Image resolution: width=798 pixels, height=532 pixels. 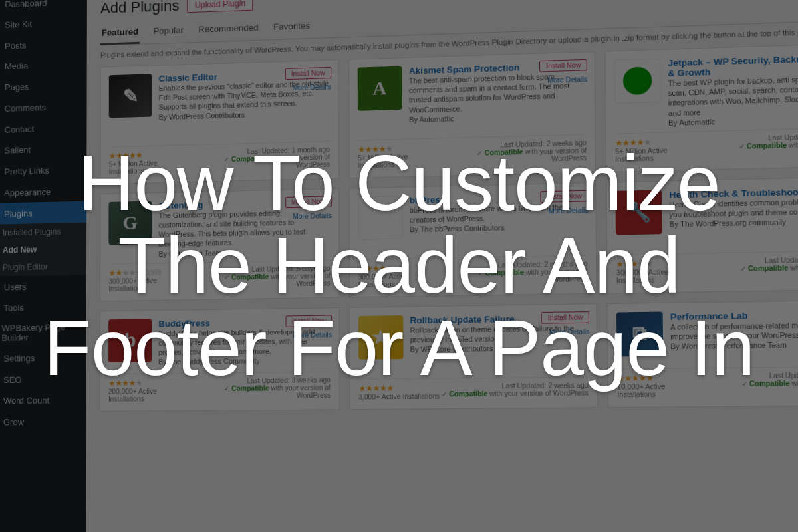 What do you see at coordinates (19, 358) in the screenshot?
I see `sidebar-item-label: Settings` at bounding box center [19, 358].